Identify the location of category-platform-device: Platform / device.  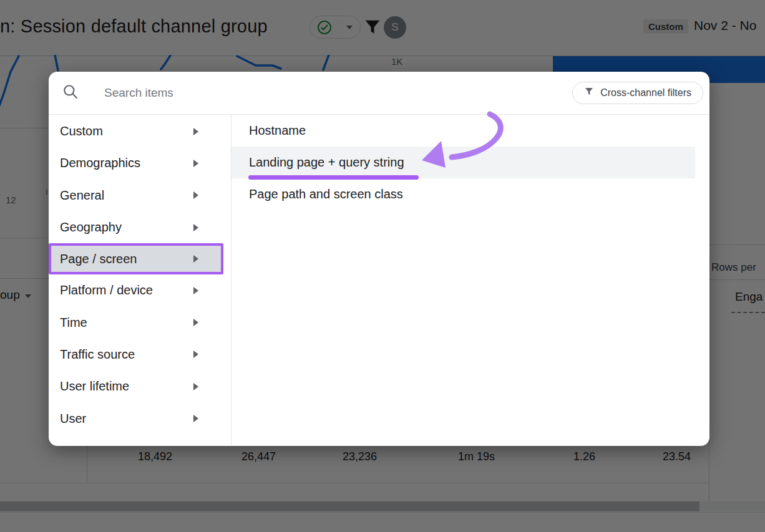
(140, 291).